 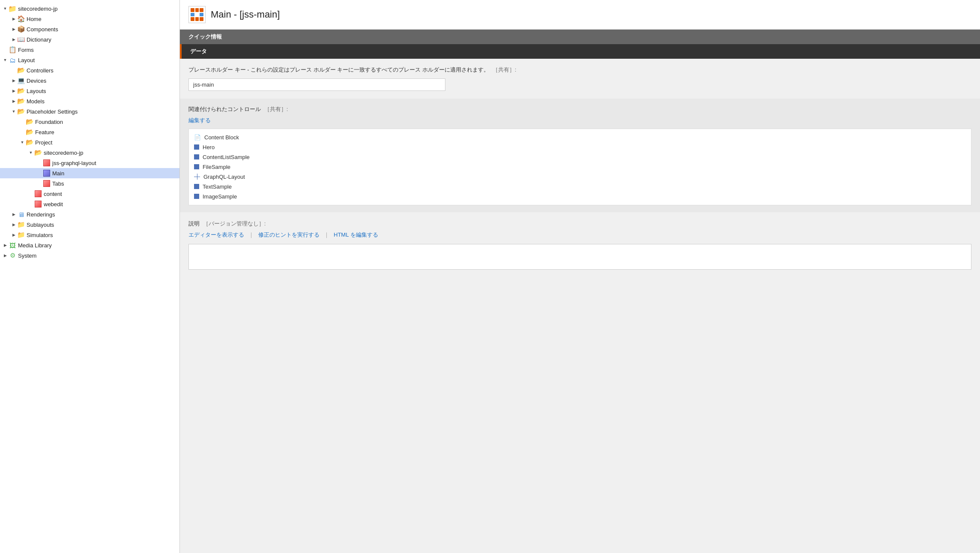 What do you see at coordinates (580, 177) in the screenshot?
I see `list-item: GraphQL-Layout` at bounding box center [580, 177].